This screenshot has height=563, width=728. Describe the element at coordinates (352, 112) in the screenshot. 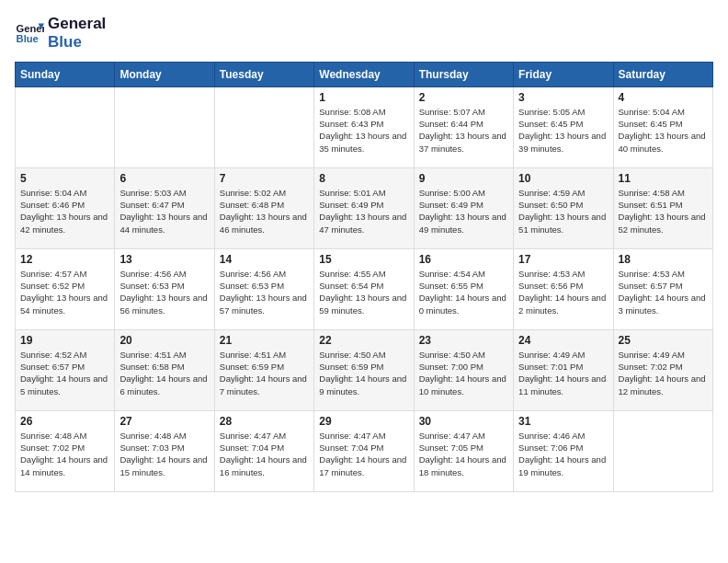

I see `sunrise-label: Sunrise: 5:08 AM` at that location.